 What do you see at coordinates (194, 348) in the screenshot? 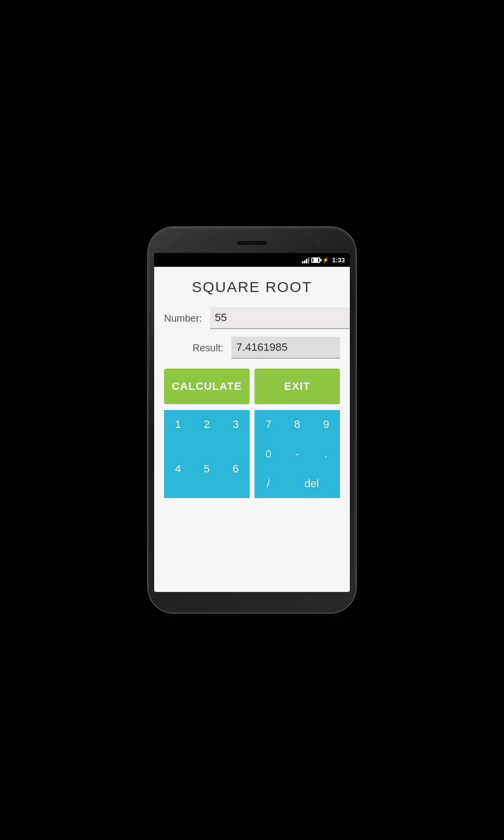
I see `result-label: Result:` at bounding box center [194, 348].